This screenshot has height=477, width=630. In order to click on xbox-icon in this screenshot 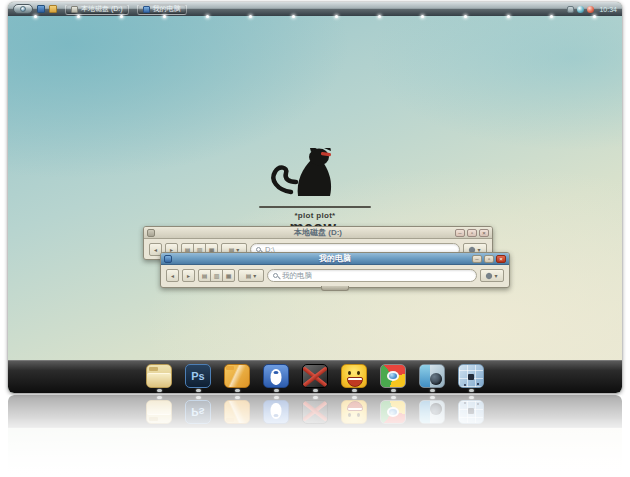, I will do `click(315, 376)`.